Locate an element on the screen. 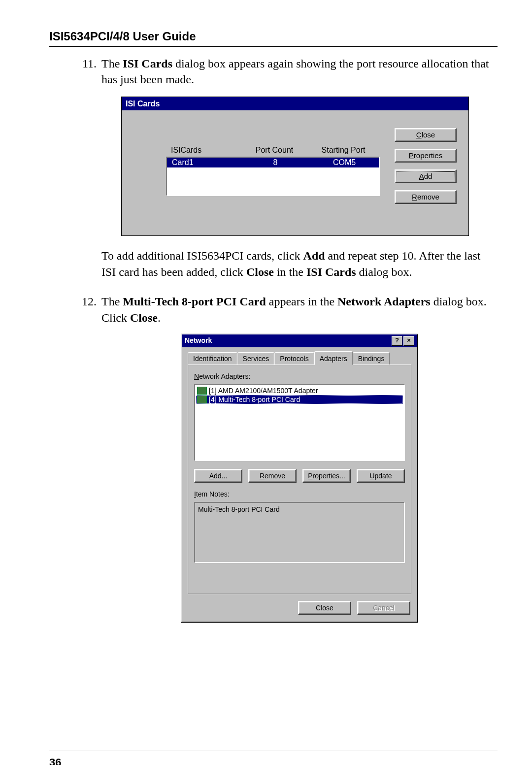  text-bold: Network Adapters is located at coordinates (384, 301).